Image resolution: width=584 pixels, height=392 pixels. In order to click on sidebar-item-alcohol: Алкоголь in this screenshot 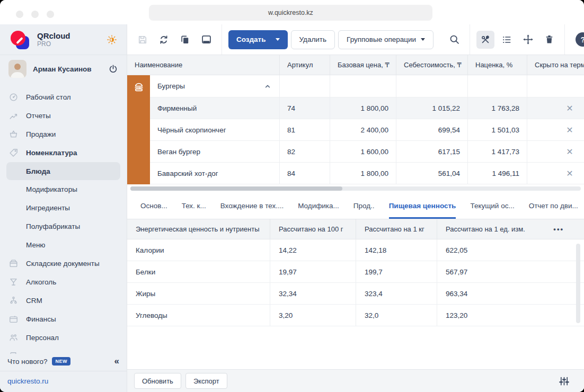, I will do `click(64, 282)`.